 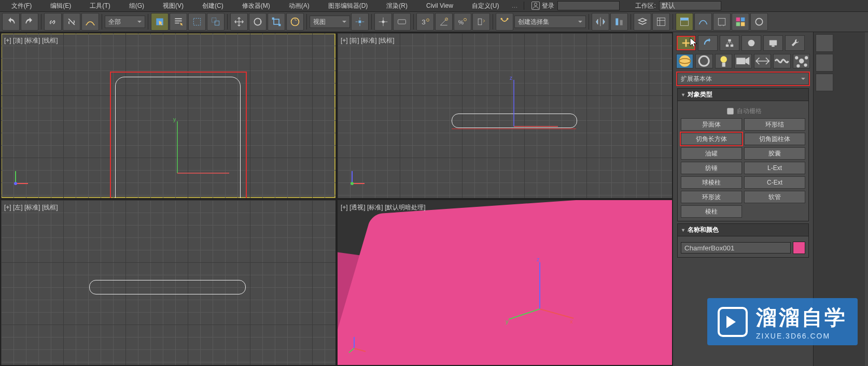 What do you see at coordinates (743, 94) in the screenshot?
I see `rollout-header: 对象类型` at bounding box center [743, 94].